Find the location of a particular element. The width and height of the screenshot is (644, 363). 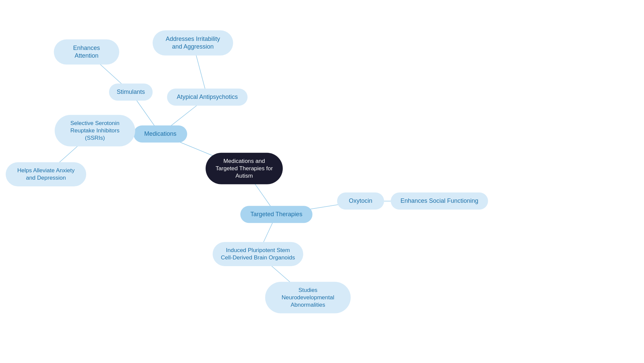

node-targeted: Targeted Therapies is located at coordinates (276, 215).